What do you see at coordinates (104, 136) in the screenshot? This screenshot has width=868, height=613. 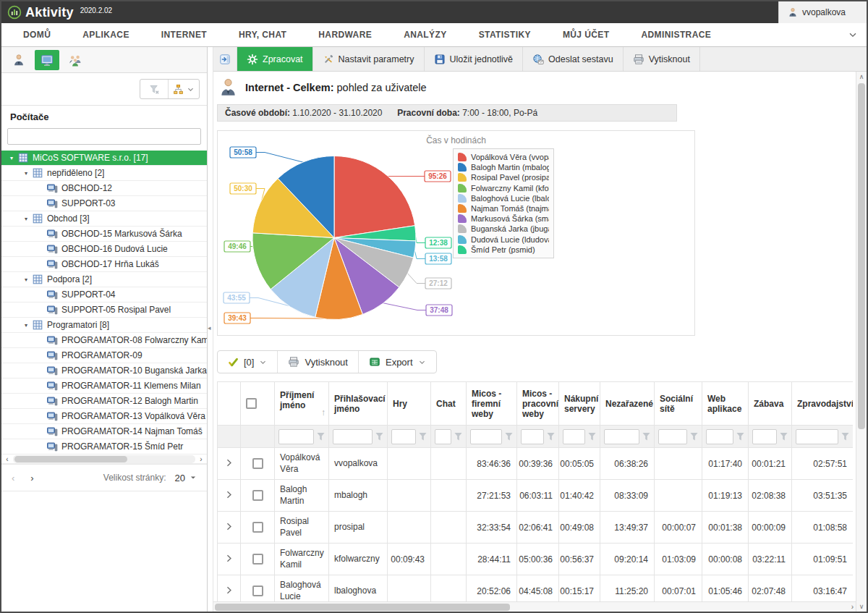 I see `computer-search-input` at bounding box center [104, 136].